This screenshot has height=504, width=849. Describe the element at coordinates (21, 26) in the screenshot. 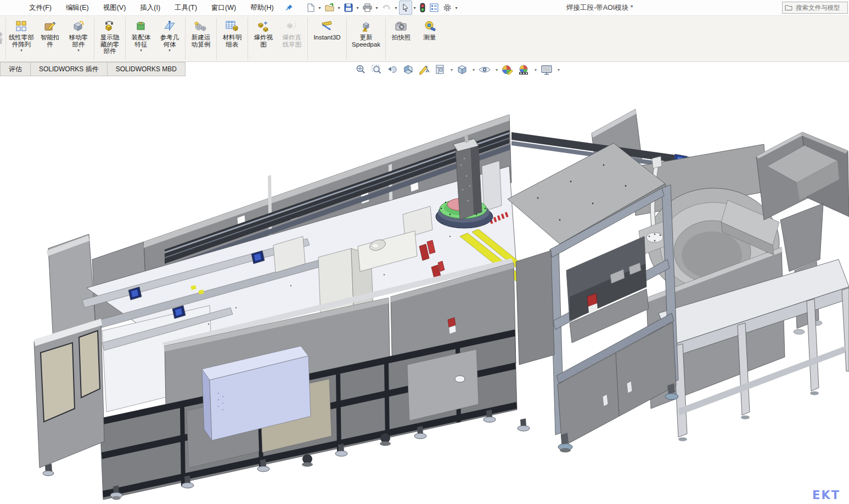

I see `linear-pattern-icon` at that location.